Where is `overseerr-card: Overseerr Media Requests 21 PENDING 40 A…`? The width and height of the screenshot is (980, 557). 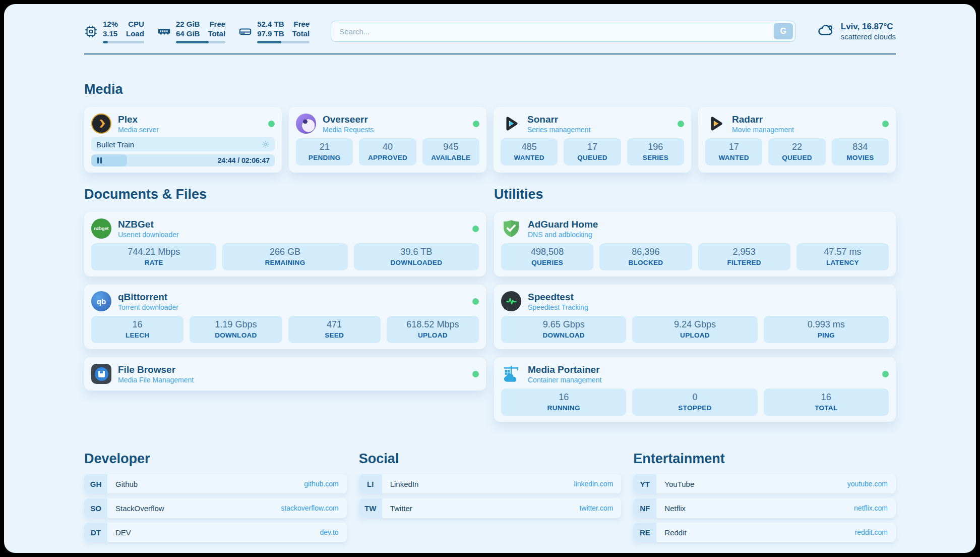
overseerr-card: Overseerr Media Requests 21 PENDING 40 A… is located at coordinates (388, 140).